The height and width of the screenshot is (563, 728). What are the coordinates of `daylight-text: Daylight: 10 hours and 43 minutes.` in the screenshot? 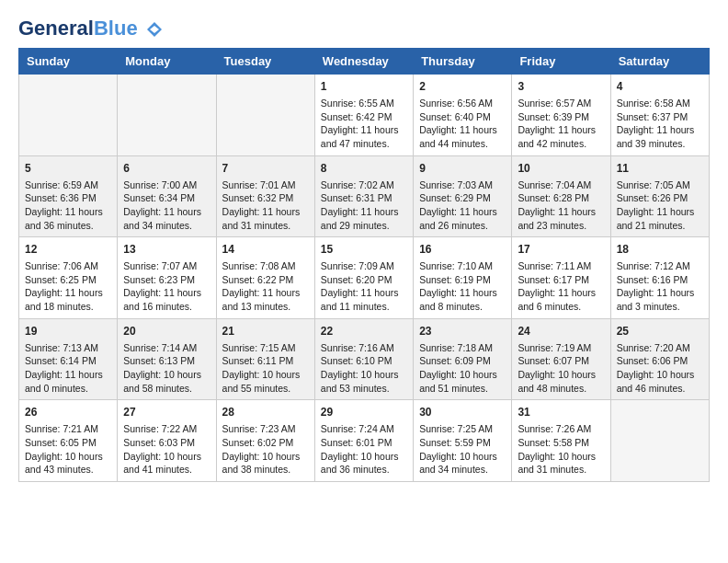 It's located at (64, 464).